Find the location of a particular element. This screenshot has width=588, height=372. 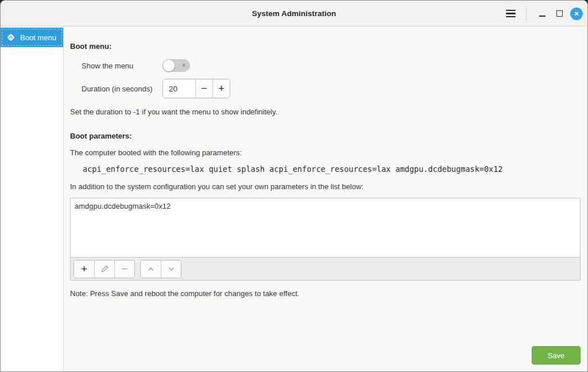

chevron-down-icon is located at coordinates (171, 269).